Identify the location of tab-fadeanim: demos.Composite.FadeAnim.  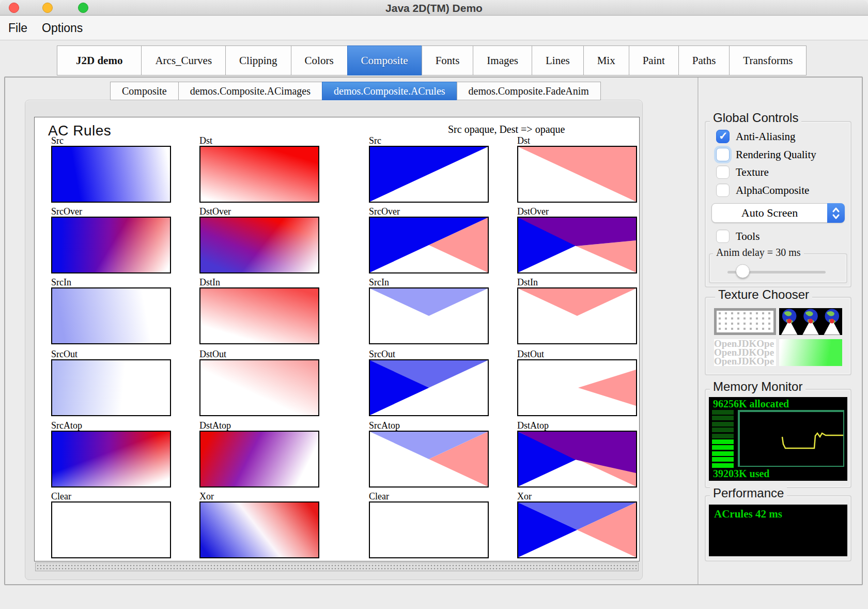
(529, 91).